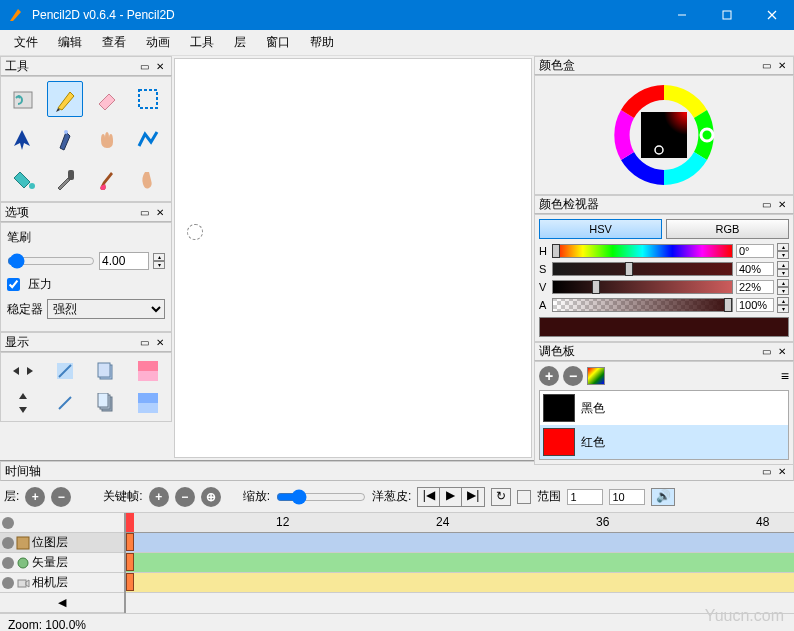 This screenshot has width=794, height=631. What do you see at coordinates (278, 42) in the screenshot?
I see `menu-window: 窗口` at bounding box center [278, 42].